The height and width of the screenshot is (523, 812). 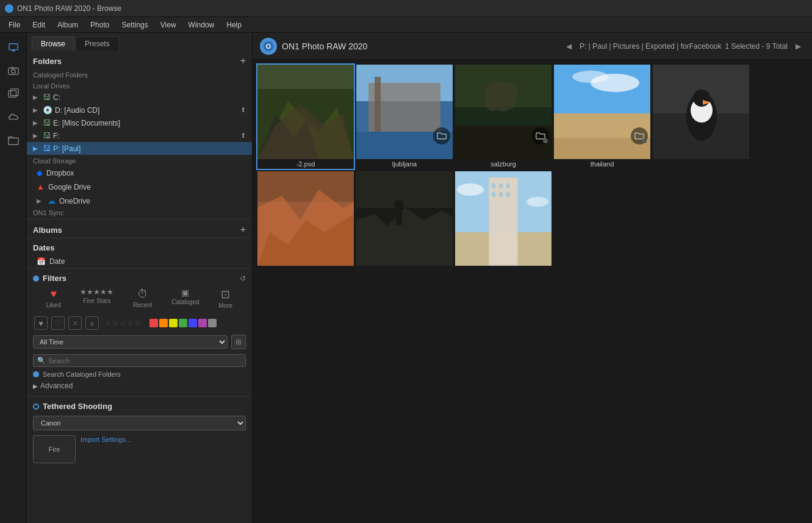 What do you see at coordinates (139, 262) in the screenshot?
I see `date-item: 📅 Date` at bounding box center [139, 262].